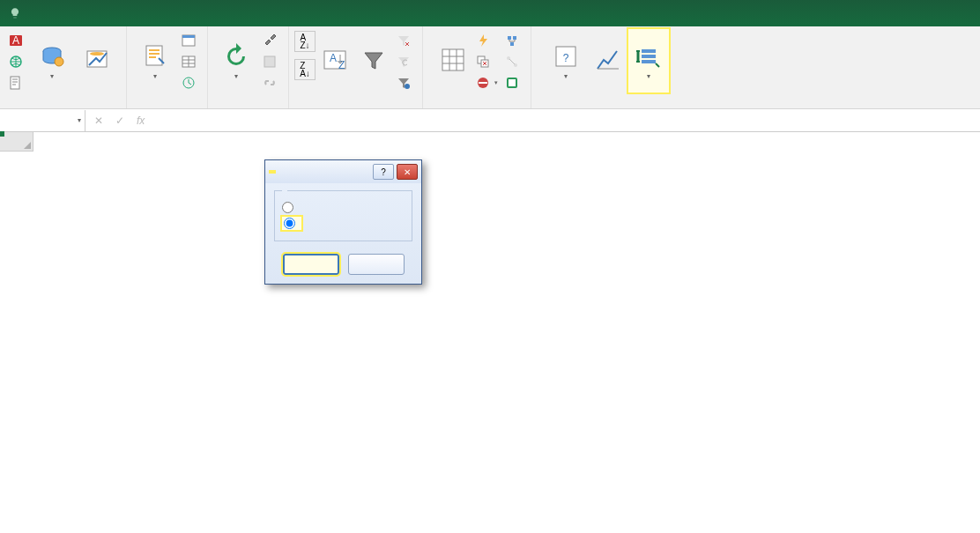  Describe the element at coordinates (42, 121) in the screenshot. I see `name-box: ▾` at that location.